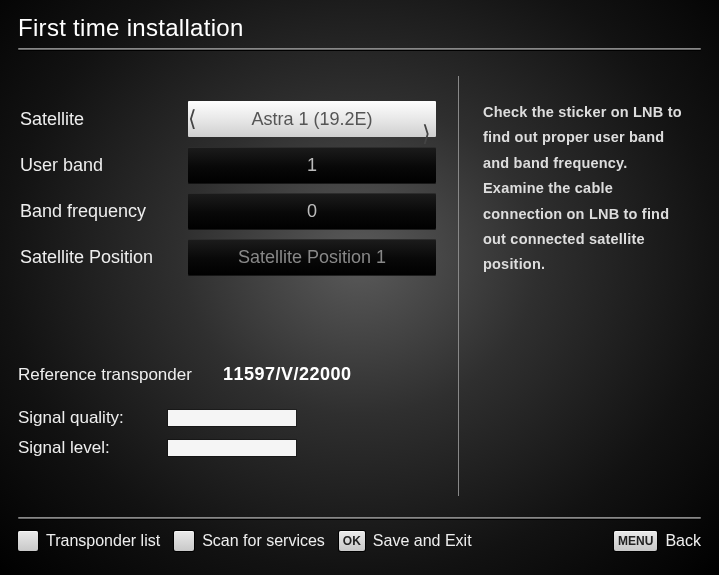 The height and width of the screenshot is (575, 719). Describe the element at coordinates (422, 541) in the screenshot. I see `footer-save-exit-label: Save and Exit` at that location.